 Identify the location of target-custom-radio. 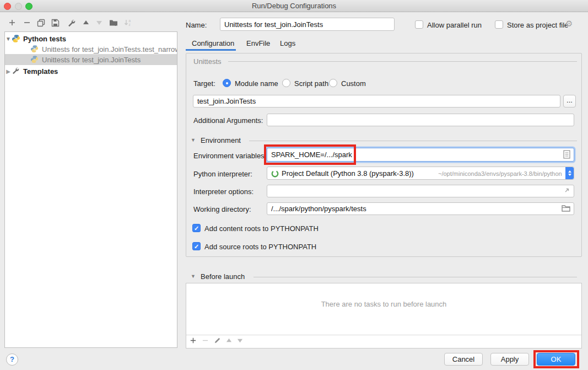
(333, 83).